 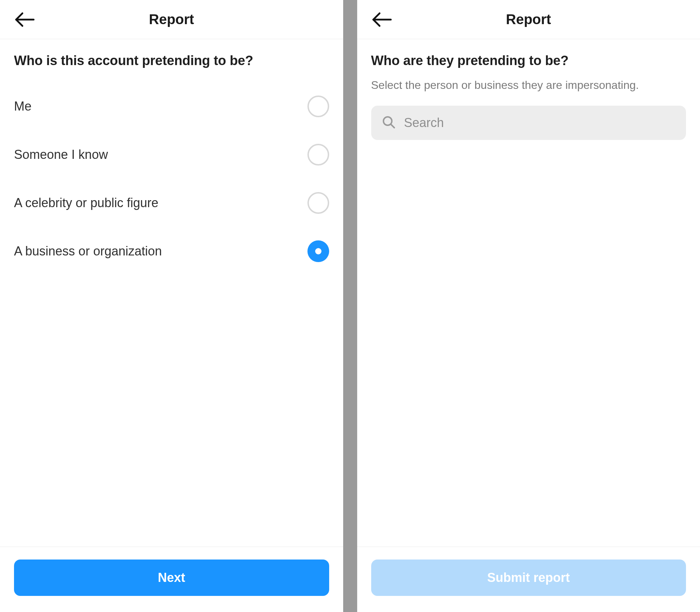 I want to click on option-label: Someone I know, so click(x=61, y=155).